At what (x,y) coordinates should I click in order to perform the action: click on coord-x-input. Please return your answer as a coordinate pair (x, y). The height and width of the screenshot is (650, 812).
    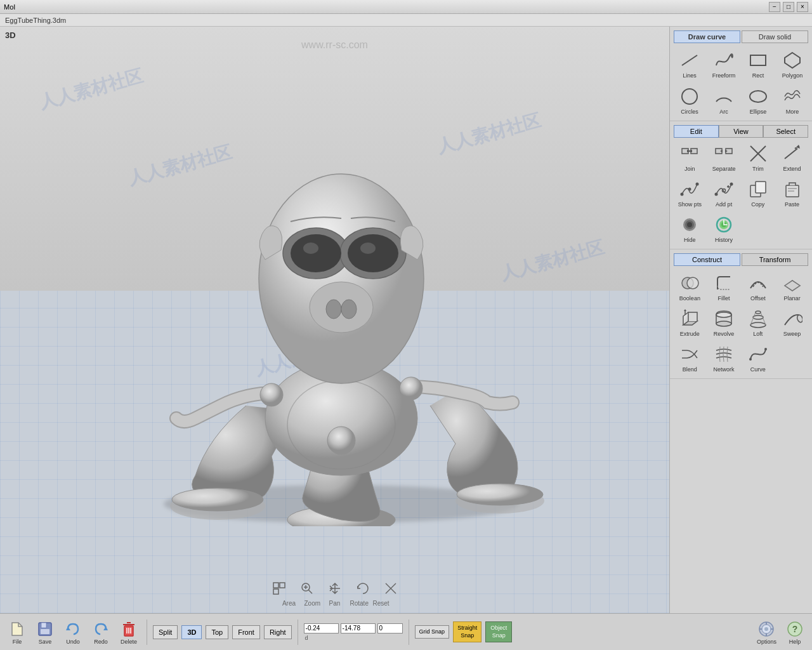
    Looking at the image, I should click on (321, 628).